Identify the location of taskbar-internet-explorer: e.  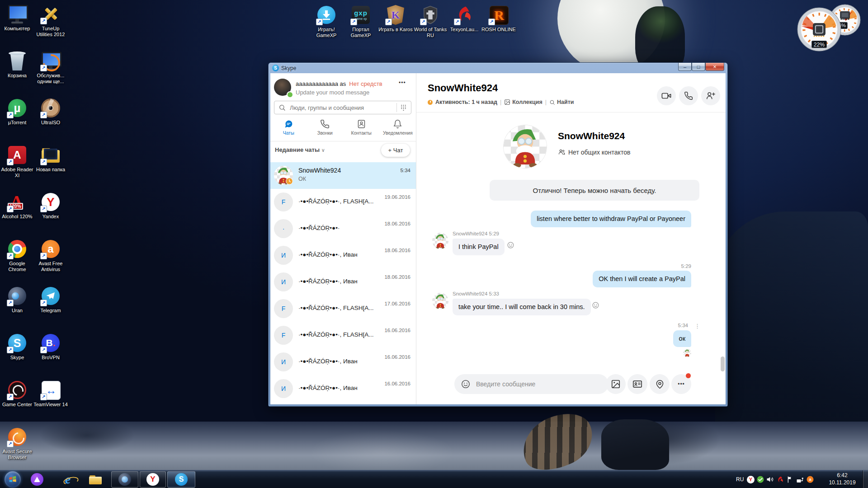
(68, 479).